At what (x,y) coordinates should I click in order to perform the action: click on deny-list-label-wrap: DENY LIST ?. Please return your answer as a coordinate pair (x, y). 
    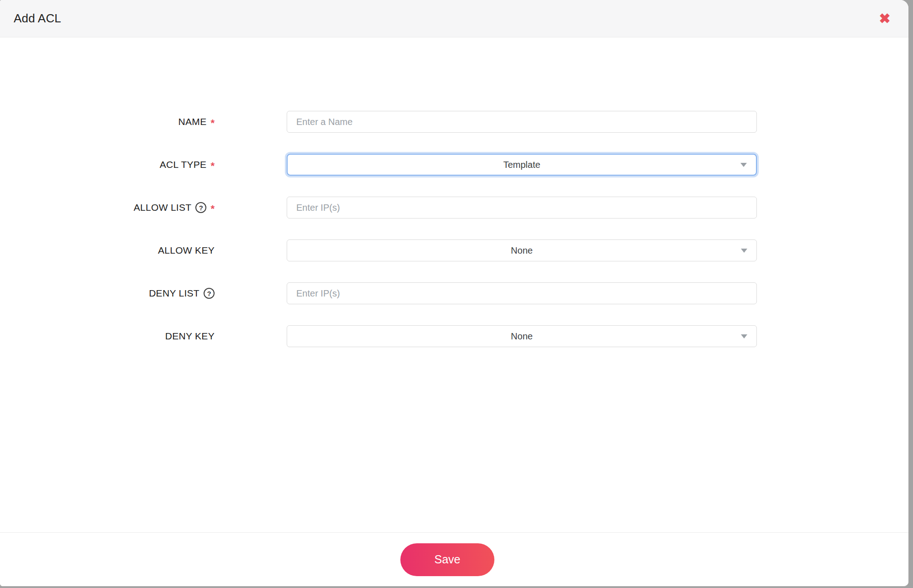
    Looking at the image, I should click on (107, 293).